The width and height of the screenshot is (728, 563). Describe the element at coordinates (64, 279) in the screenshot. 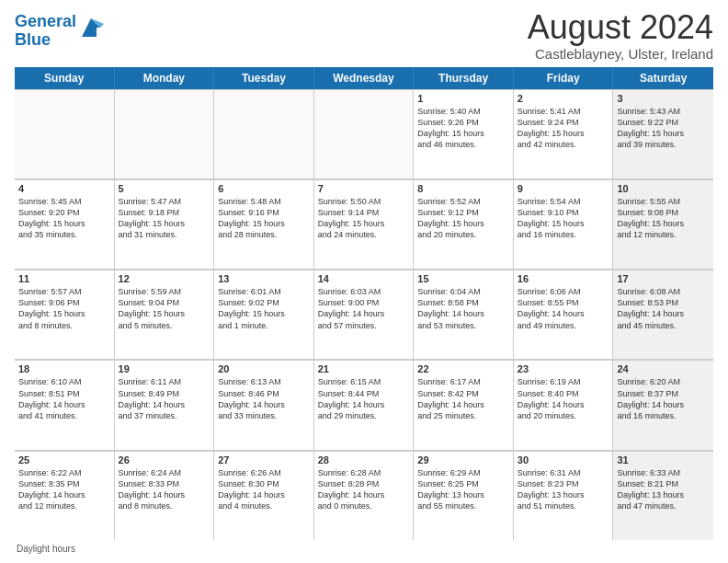

I see `day-number: 11` at that location.